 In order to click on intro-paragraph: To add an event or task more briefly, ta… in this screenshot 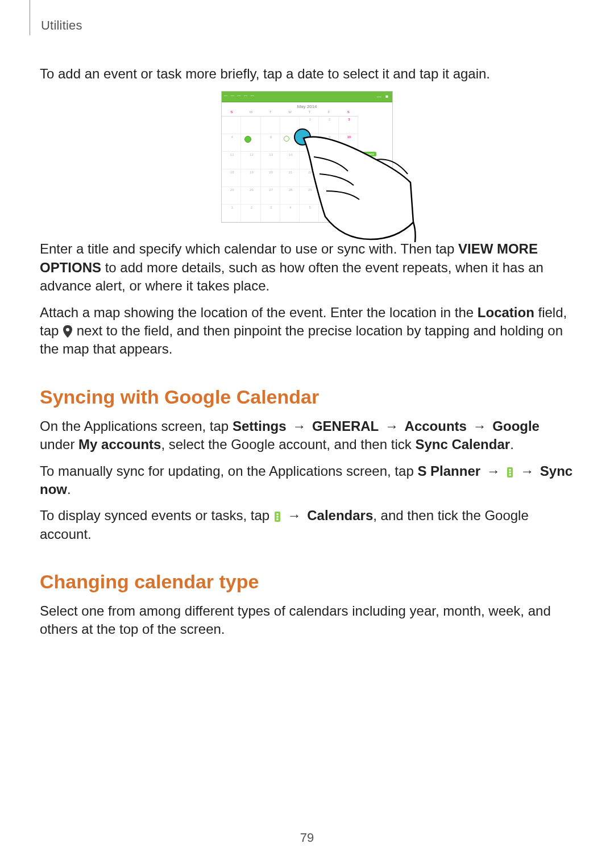, I will do `click(307, 74)`.